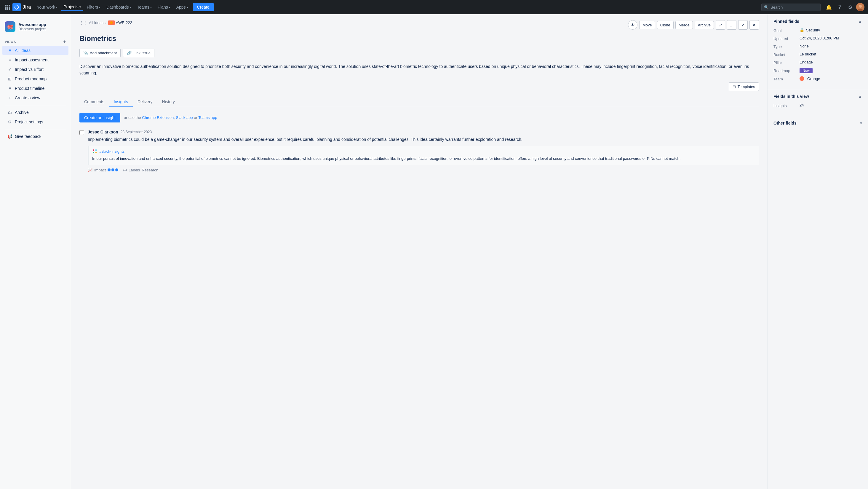  Describe the element at coordinates (100, 118) in the screenshot. I see `create-insight-button: Create an insight` at that location.